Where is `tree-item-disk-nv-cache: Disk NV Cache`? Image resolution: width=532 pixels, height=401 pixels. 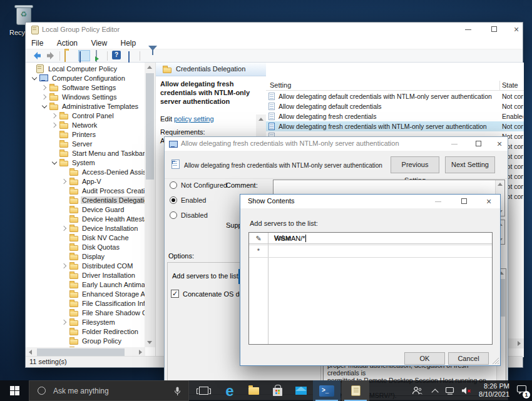
tree-item-disk-nv-cache: Disk NV Cache is located at coordinates (85, 238).